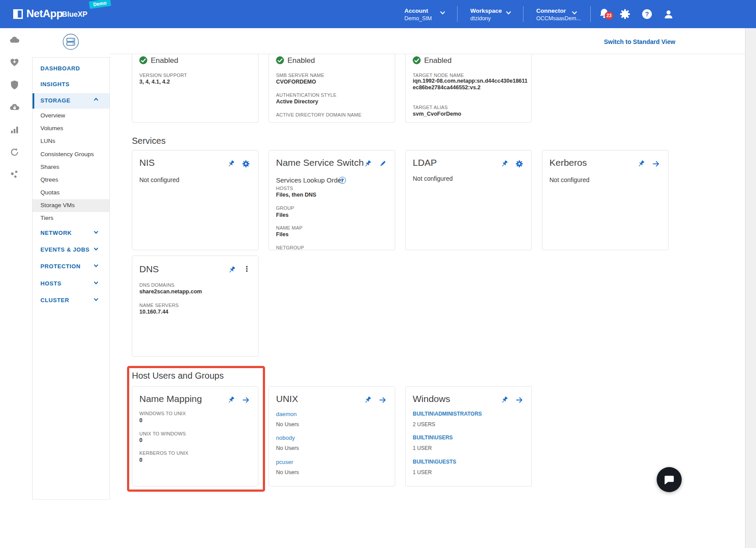  I want to click on field-label: GROUP, so click(285, 208).